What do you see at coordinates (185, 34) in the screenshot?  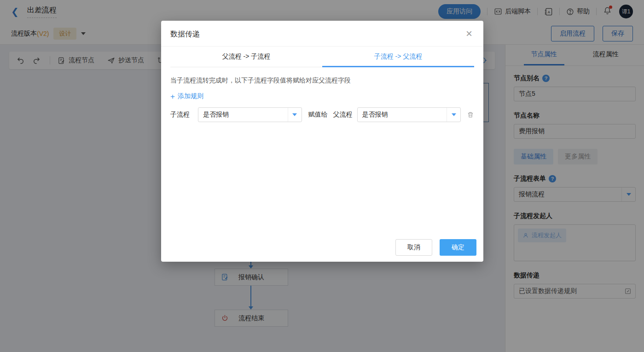 I see `modal-title: 数据传递` at bounding box center [185, 34].